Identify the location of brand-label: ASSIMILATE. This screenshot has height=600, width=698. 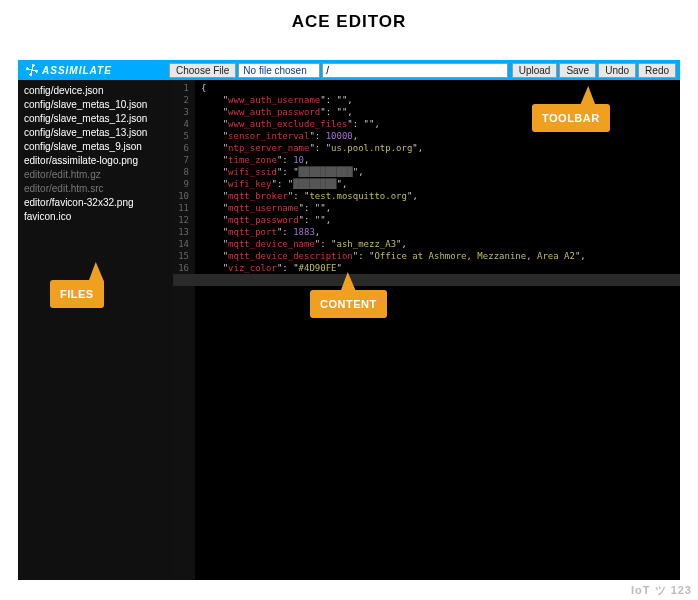
(77, 70).